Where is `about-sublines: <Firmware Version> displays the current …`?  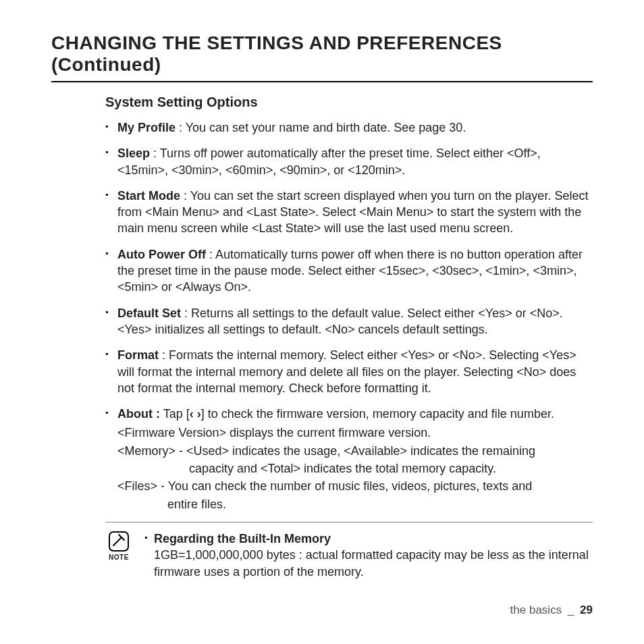
about-sublines: <Firmware Version> displays the current … is located at coordinates (355, 468).